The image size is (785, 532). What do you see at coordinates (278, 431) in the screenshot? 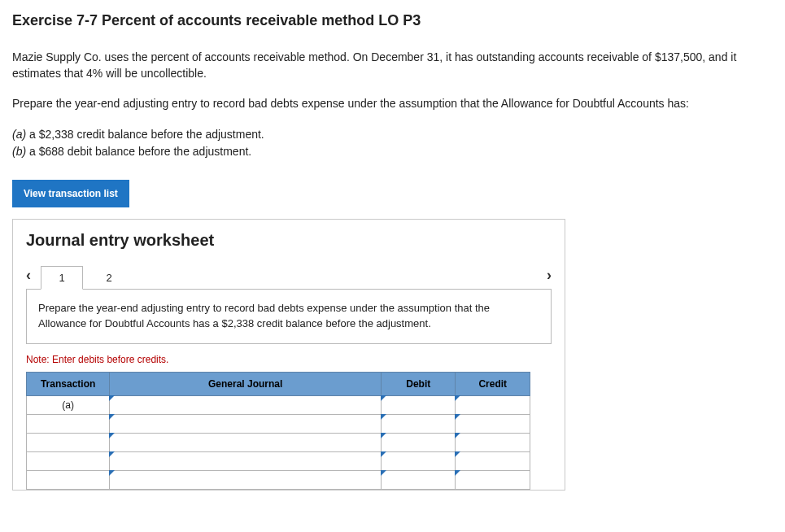
I see `journal-table: Transaction General Journal Debit Credit…` at bounding box center [278, 431].